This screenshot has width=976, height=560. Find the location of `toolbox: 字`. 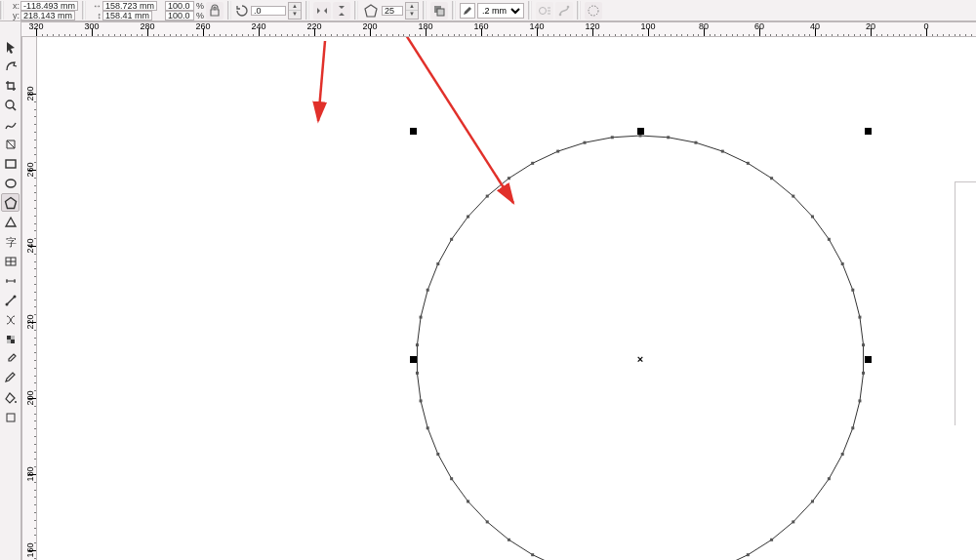

toolbox: 字 is located at coordinates (11, 291).